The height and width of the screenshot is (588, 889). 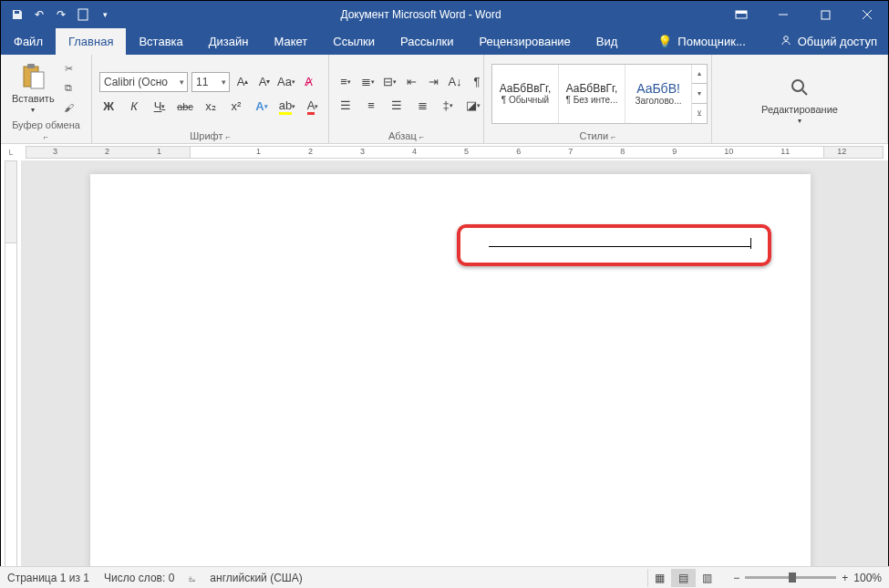 I want to click on clipboard-label: Буфер обмена ⌐, so click(x=46, y=129).